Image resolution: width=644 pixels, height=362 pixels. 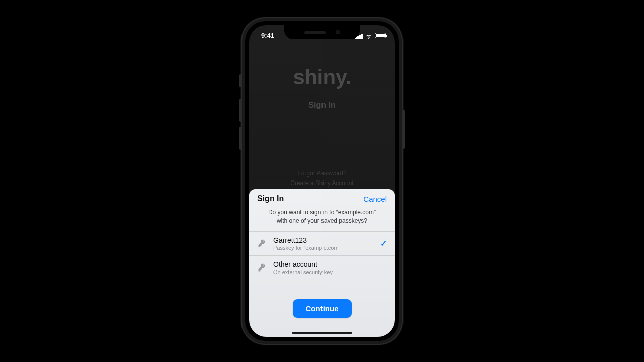 I want to click on passkey-row: Garrett123 Passkey for “example.com” ✓, so click(x=322, y=244).